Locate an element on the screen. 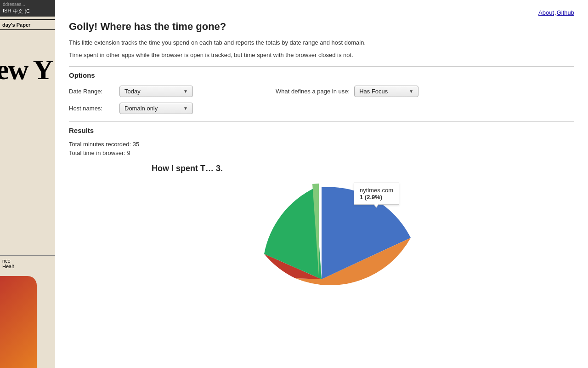 The width and height of the screenshot is (588, 368). chart-title: How I spent T… 3. is located at coordinates (187, 168).